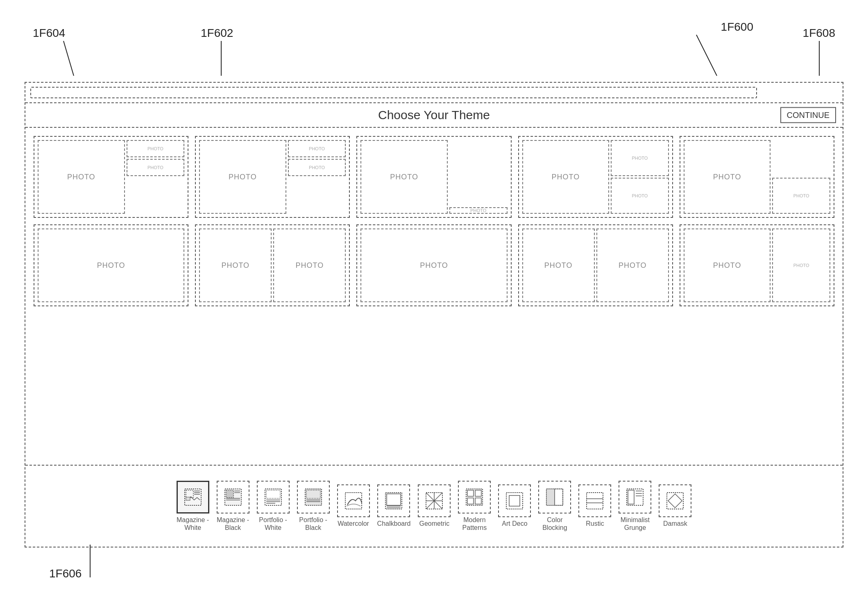 The height and width of the screenshot is (613, 868). Describe the element at coordinates (675, 506) in the screenshot. I see `theme-item-damask: Damask` at that location.